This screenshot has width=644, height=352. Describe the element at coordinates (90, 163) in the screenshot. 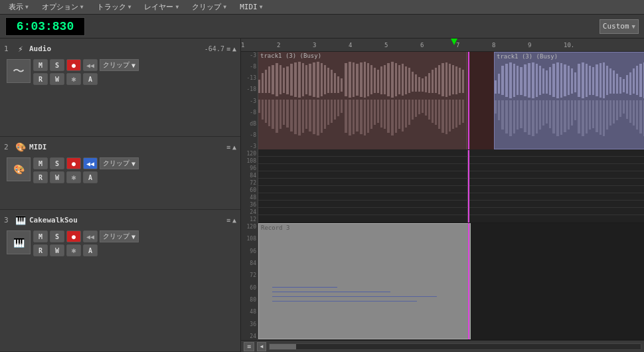

I see `track-2-speaker-btn: ◀◀` at that location.